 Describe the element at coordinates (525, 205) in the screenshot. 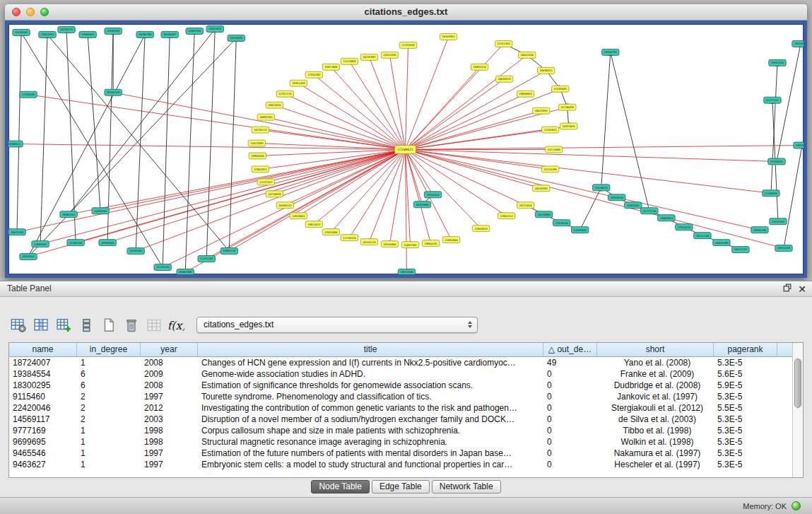

I see `graph-node: 20732625` at that location.